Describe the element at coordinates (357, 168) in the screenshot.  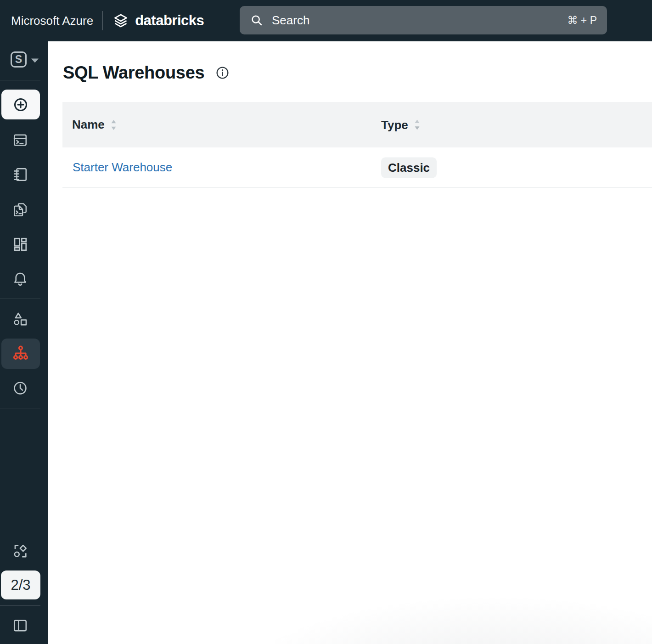
I see `table-row: Starter Warehouse Classic` at that location.